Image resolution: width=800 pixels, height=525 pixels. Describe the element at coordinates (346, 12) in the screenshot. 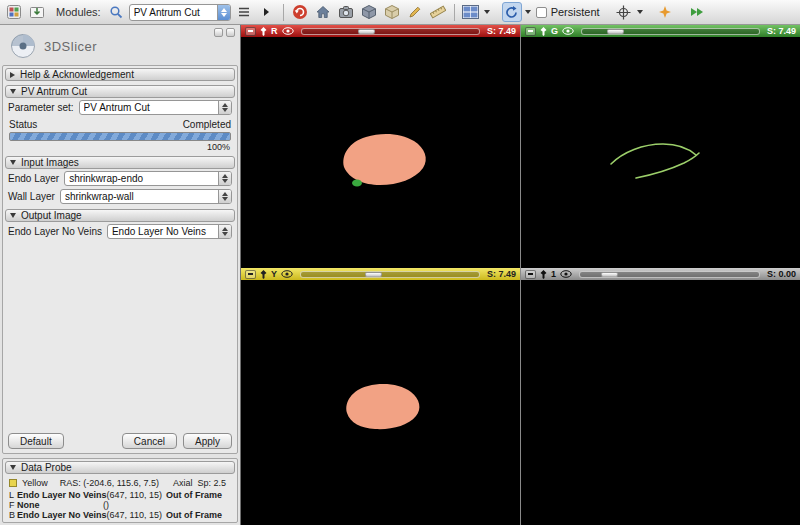

I see `screenshot-icon` at that location.